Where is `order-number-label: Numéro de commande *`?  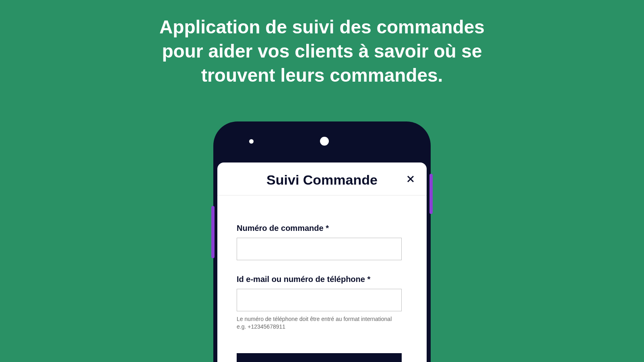
order-number-label: Numéro de commande * is located at coordinates (322, 228).